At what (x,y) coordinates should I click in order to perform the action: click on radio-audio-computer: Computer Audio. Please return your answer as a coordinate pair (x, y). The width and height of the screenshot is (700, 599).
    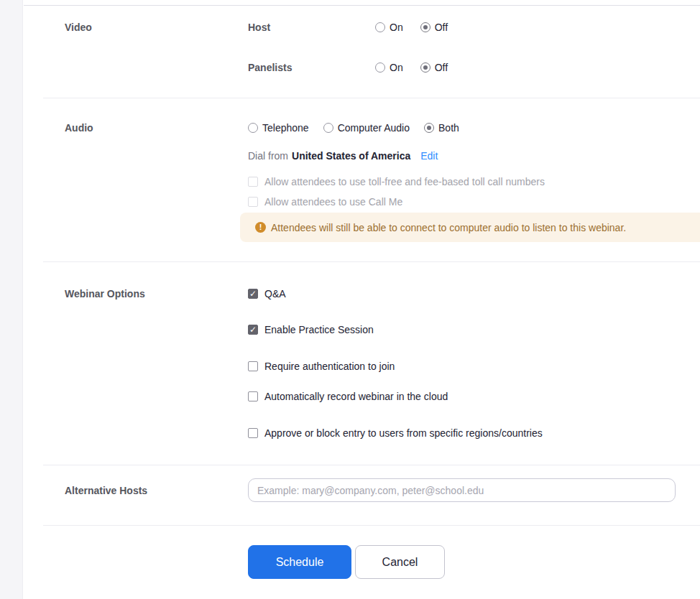
    Looking at the image, I should click on (367, 128).